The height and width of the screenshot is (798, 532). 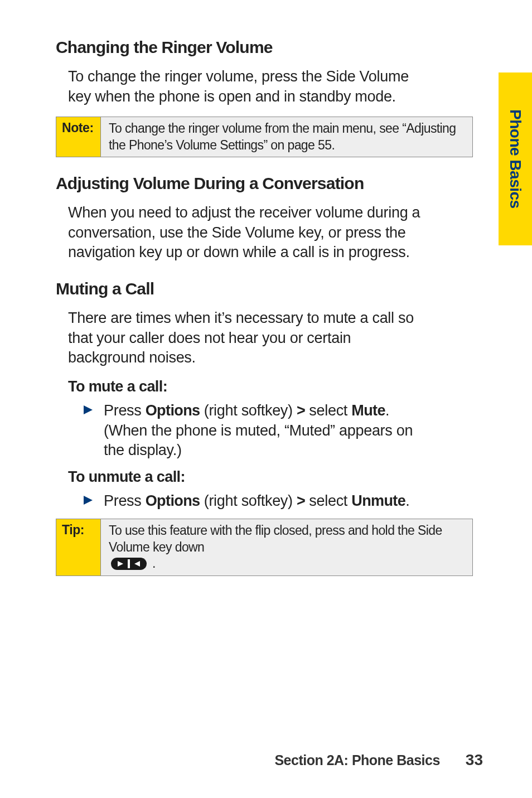 I want to click on step-unmute-text: Press Options (right softkey) > select U…, so click(x=257, y=501).